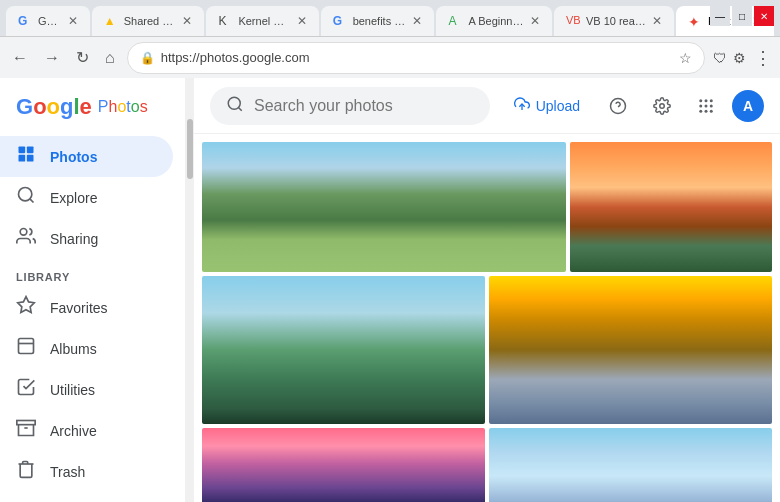  I want to click on photo-rocky-sunset, so click(630, 350).